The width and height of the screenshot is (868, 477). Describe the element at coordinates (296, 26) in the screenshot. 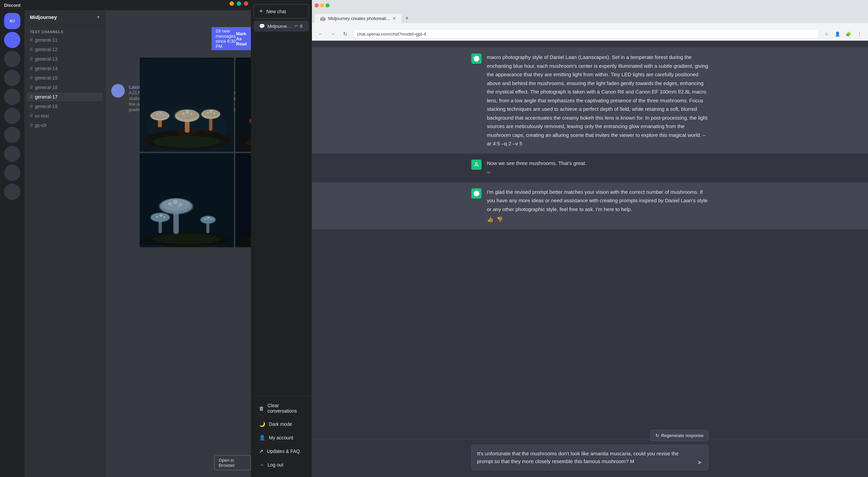

I see `edit-chat-icon: ✏` at that location.